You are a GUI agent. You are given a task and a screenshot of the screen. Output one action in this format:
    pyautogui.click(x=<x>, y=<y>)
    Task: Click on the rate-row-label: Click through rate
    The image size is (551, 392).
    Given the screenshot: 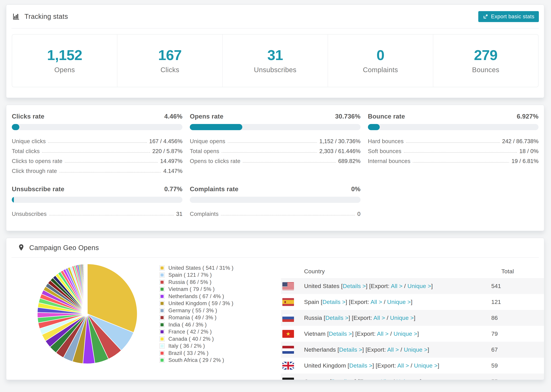 What is the action you would take?
    pyautogui.click(x=34, y=171)
    